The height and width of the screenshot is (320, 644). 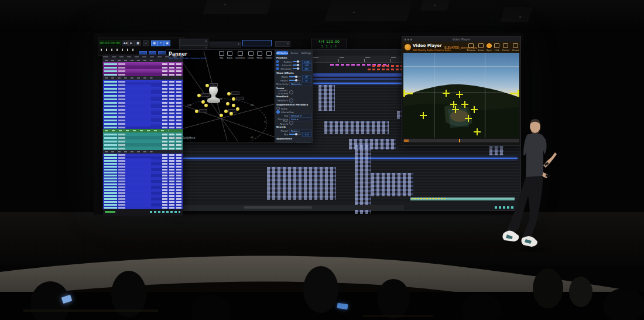 I want to click on video-window-titlebar: Video Player, so click(x=461, y=40).